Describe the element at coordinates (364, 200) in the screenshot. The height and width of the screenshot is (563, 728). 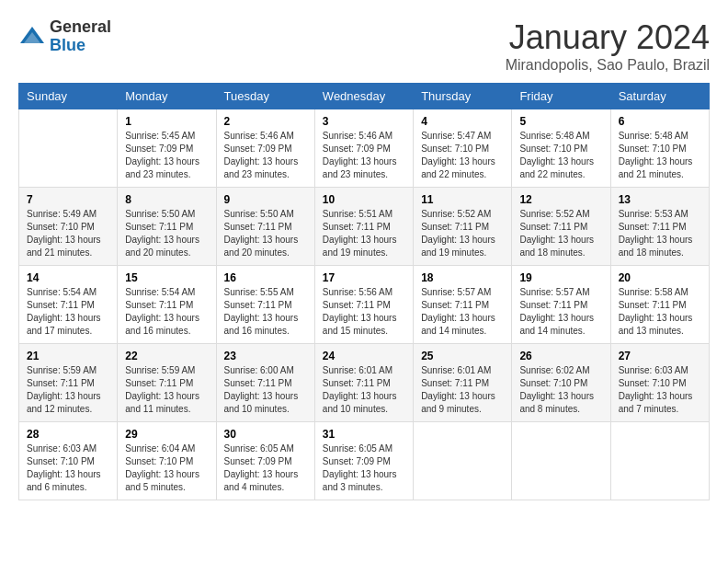
I see `day-number: 10` at that location.